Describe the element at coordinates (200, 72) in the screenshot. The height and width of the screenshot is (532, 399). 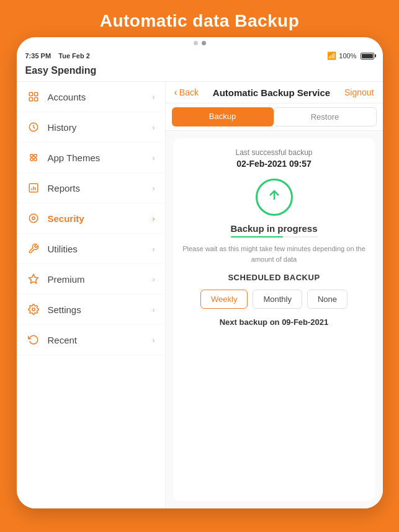
I see `app-header: Easy Spending` at that location.